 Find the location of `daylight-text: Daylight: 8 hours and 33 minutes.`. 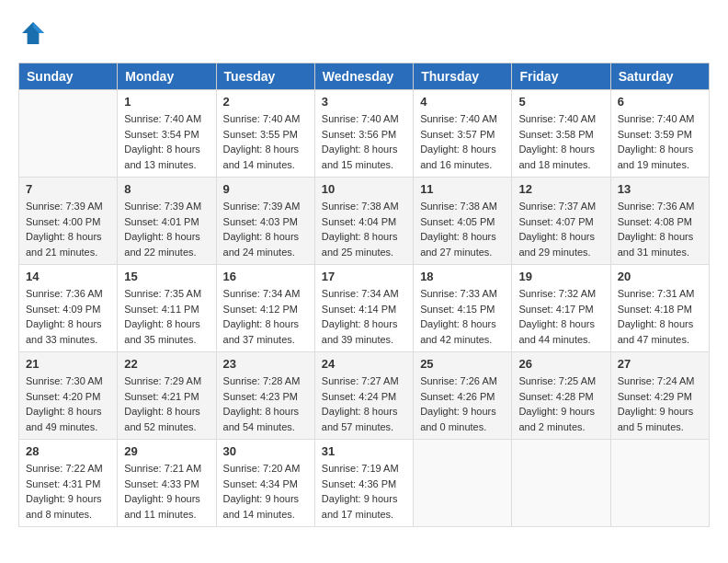

daylight-text: Daylight: 8 hours and 33 minutes. is located at coordinates (68, 331).